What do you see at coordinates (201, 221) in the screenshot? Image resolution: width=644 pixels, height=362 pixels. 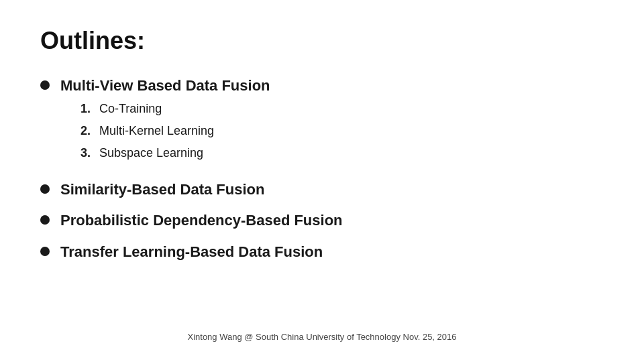 I see `bullet-text-3: Probabilistic Dependency-Based Fusion` at bounding box center [201, 221].